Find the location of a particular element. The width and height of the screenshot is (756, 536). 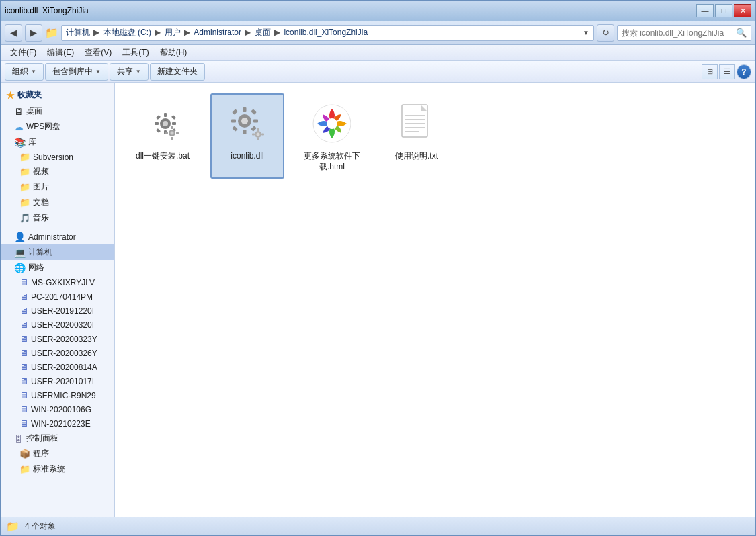

network-icon: 🌐 is located at coordinates (20, 268).